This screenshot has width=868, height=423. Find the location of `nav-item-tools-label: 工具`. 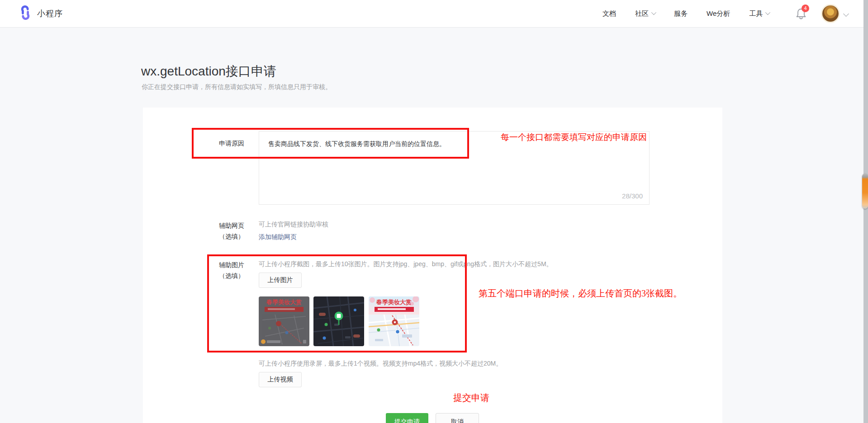

nav-item-tools-label: 工具 is located at coordinates (756, 14).